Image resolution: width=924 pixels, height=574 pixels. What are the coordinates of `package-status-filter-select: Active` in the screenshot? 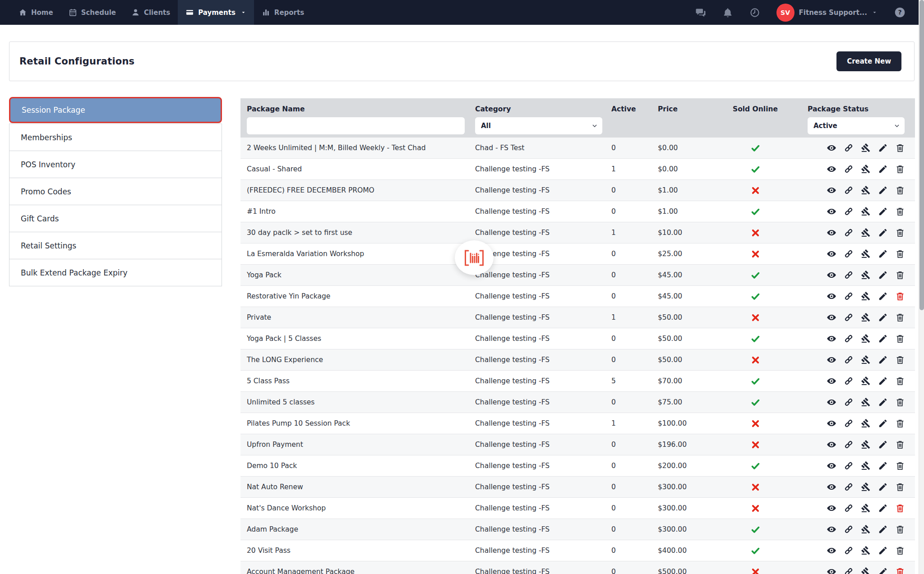 It's located at (856, 126).